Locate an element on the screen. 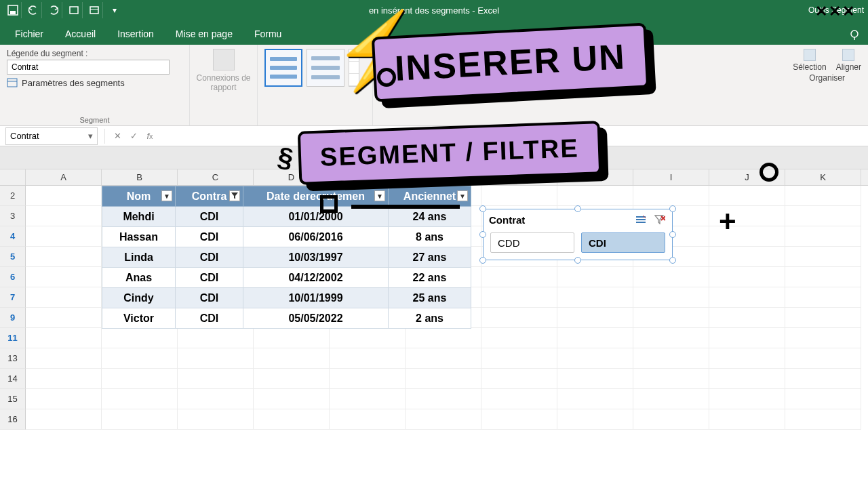 Image resolution: width=868 pixels, height=488 pixels. row-header: 2 is located at coordinates (13, 196).